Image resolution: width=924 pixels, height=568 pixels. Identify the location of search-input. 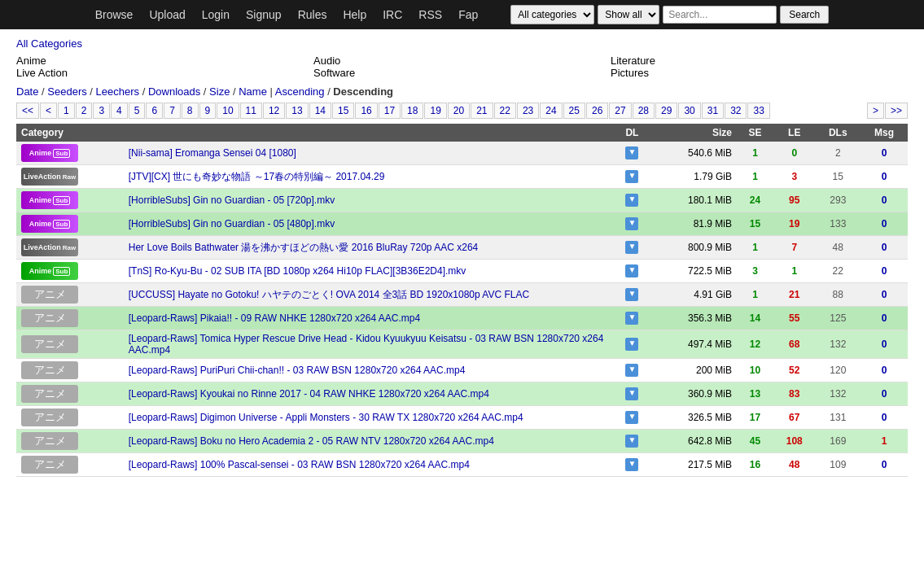
(720, 15).